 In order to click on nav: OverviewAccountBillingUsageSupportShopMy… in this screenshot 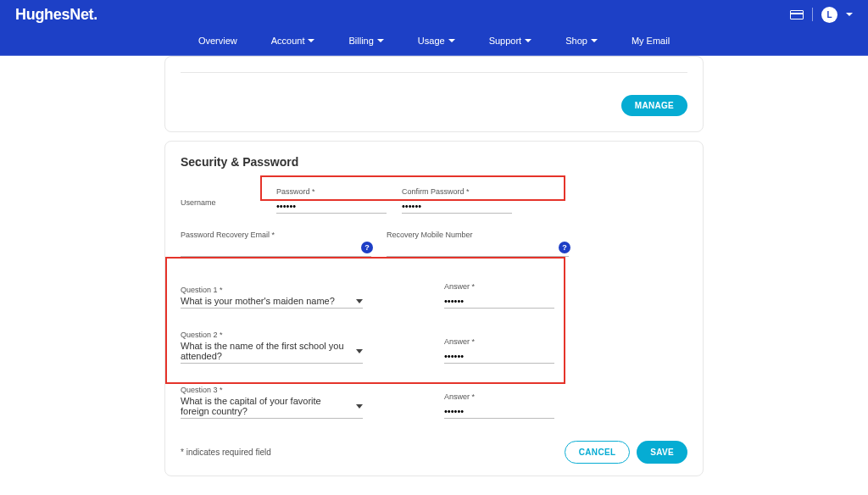, I will do `click(434, 41)`.